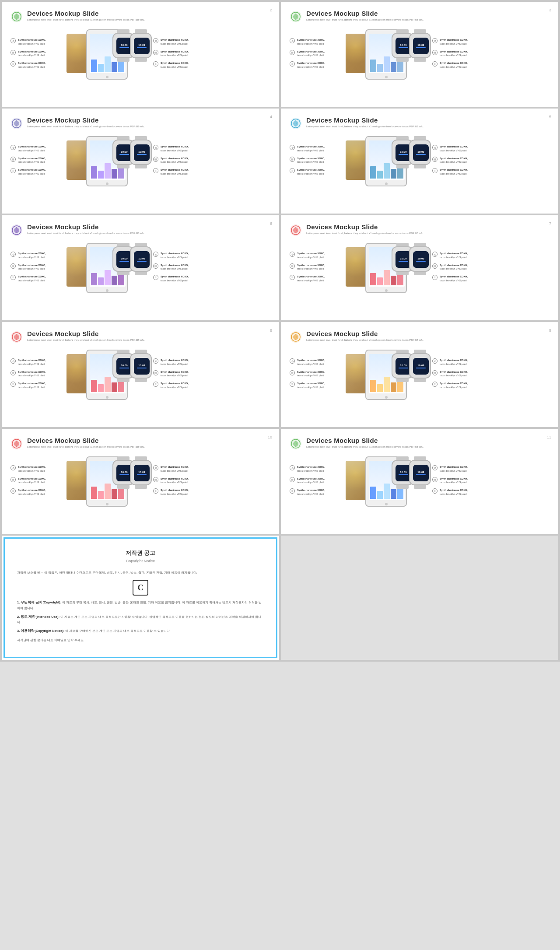 This screenshot has width=560, height=950. Describe the element at coordinates (17, 123) in the screenshot. I see `logo-icon` at that location.